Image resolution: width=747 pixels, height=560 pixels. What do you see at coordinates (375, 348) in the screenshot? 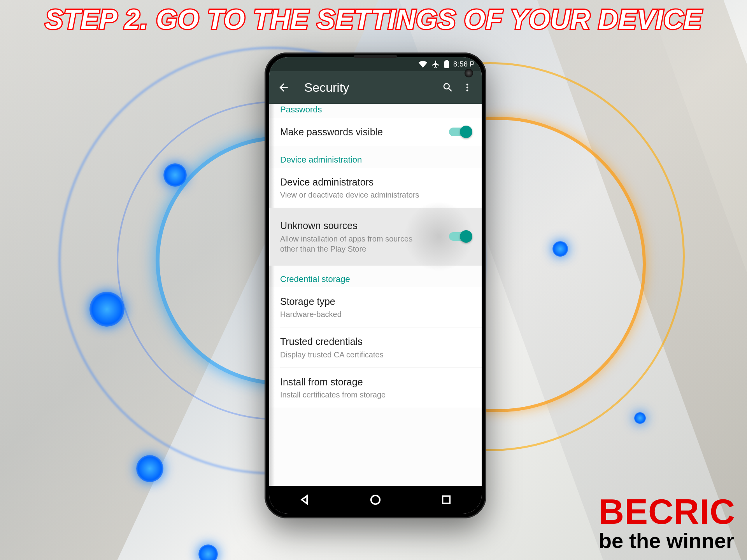
I see `row-trusted-credentials: Trusted credentials Display trusted CA c…` at bounding box center [375, 348].